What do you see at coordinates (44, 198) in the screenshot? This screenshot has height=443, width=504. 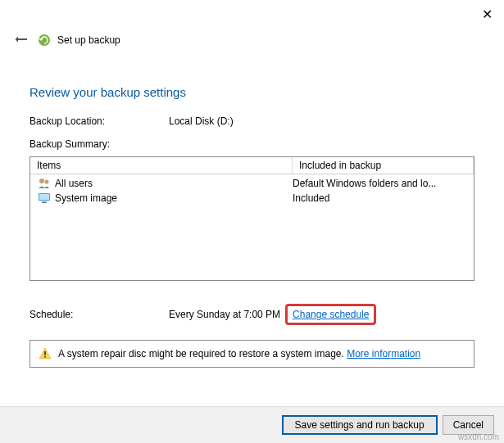 I see `monitor-icon` at bounding box center [44, 198].